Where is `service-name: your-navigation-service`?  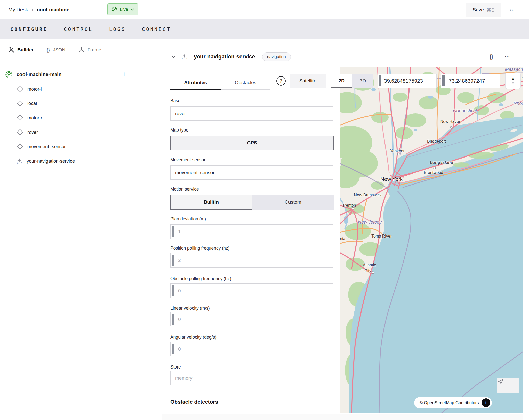 service-name: your-navigation-service is located at coordinates (224, 57).